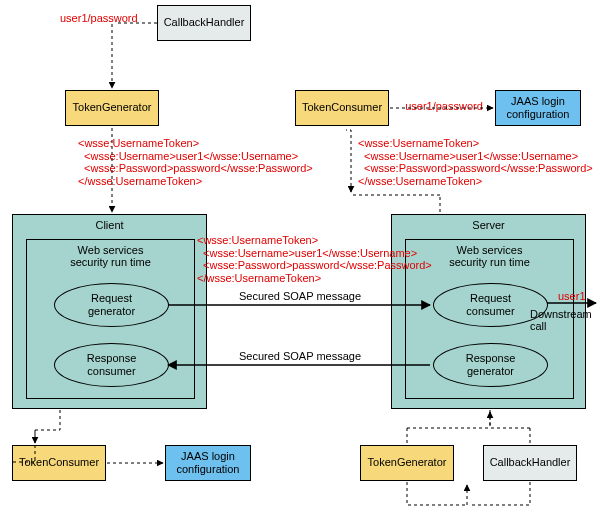 The width and height of the screenshot is (600, 527). What do you see at coordinates (59, 463) in the screenshot?
I see `token-consumer-bottom: TokenConsumer` at bounding box center [59, 463].